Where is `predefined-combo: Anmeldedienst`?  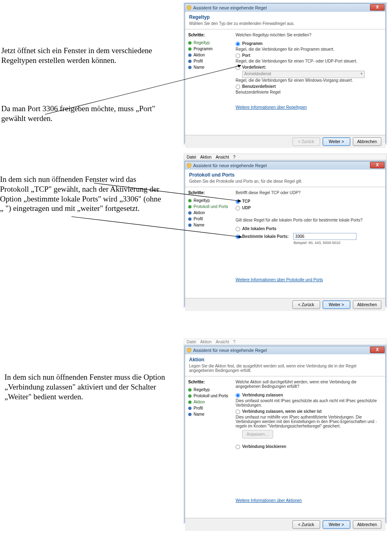 predefined-combo: Anmeldedienst is located at coordinates (303, 74).